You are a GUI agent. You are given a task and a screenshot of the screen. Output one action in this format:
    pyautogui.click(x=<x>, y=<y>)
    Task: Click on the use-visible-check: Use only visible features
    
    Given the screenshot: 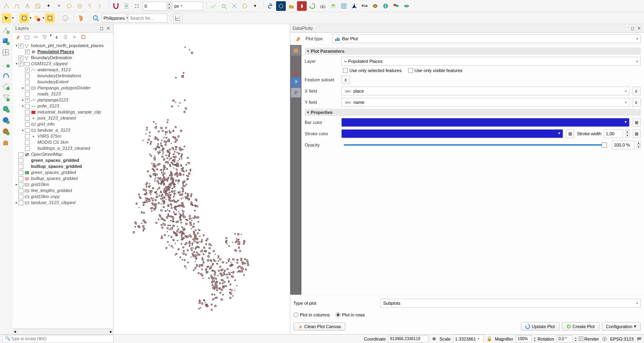 What is the action you would take?
    pyautogui.click(x=436, y=70)
    